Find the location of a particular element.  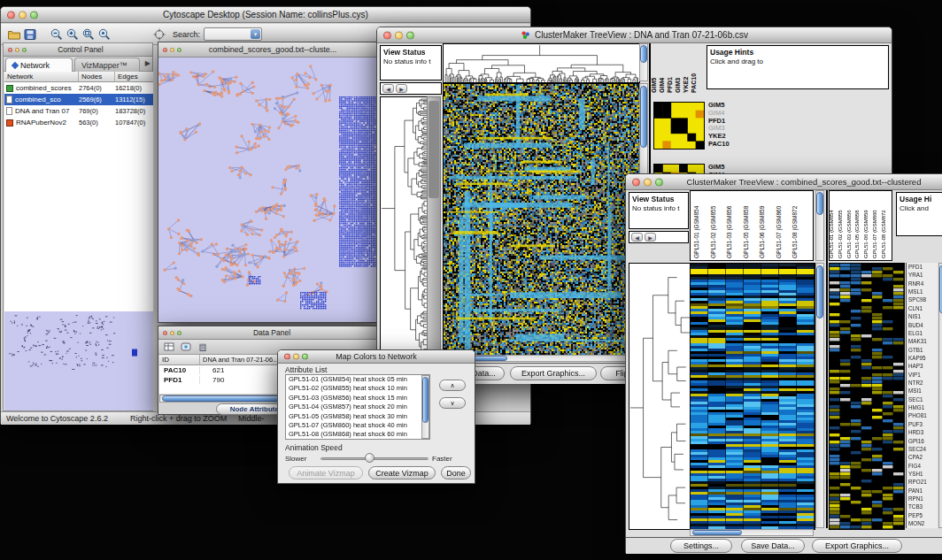

search-dropdown-icon: ▼ is located at coordinates (255, 34).